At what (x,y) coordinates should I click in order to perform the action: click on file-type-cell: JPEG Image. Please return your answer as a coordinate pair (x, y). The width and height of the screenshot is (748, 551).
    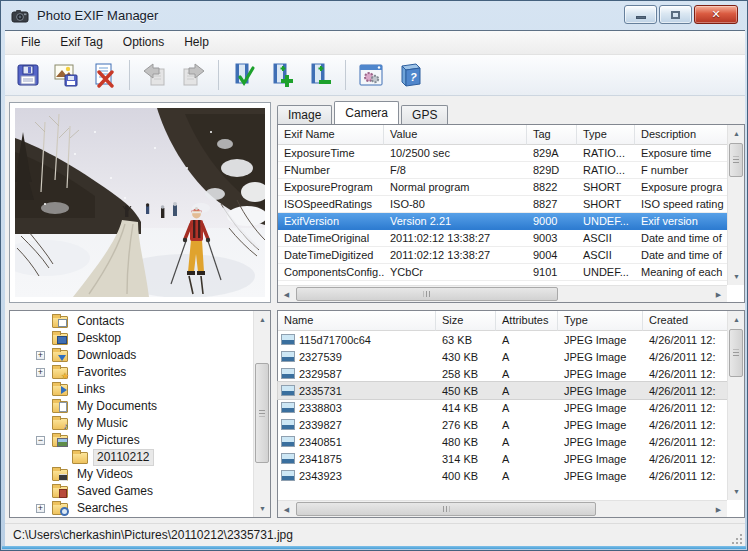
    Looking at the image, I should click on (600, 476).